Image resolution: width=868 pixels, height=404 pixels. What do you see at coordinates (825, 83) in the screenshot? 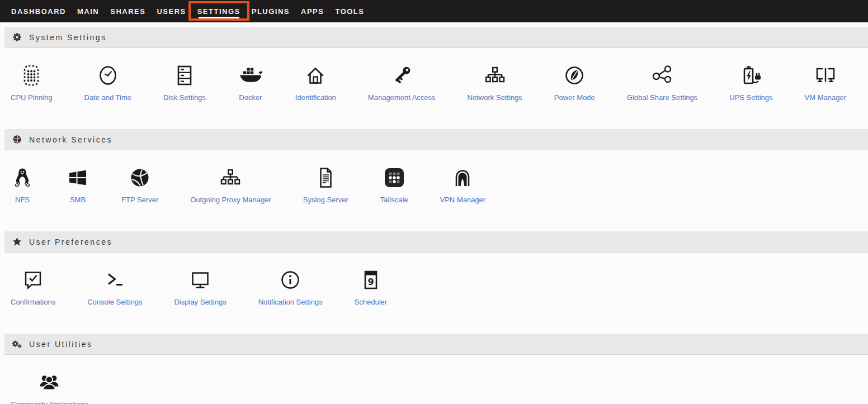
I see `panel-vm-manager: VM Manager` at bounding box center [825, 83].